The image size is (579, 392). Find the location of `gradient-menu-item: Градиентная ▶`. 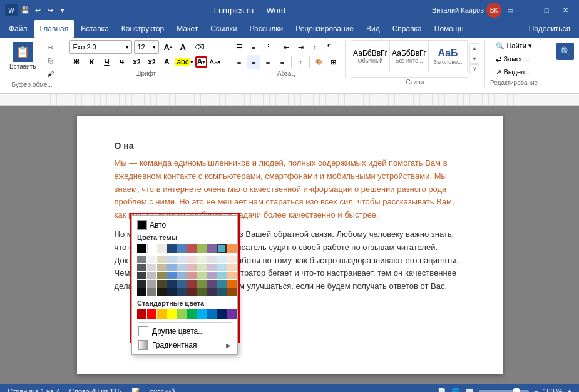

gradient-menu-item: Градиентная ▶ is located at coordinates (185, 345).